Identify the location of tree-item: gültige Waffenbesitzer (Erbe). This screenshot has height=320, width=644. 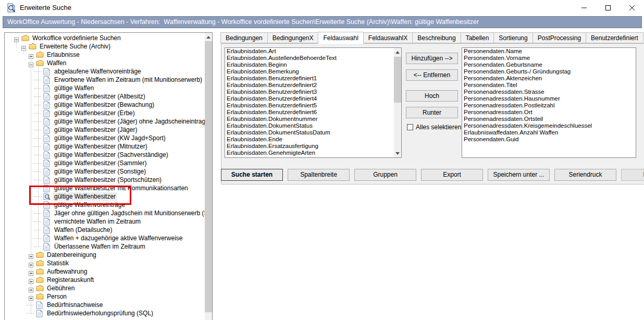
(104, 113).